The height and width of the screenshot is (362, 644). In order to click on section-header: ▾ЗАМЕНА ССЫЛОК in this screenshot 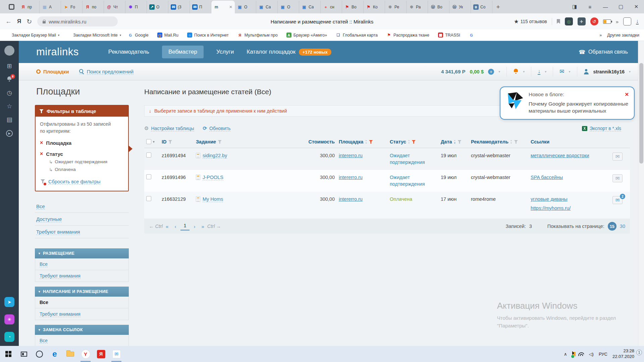, I will do `click(82, 330)`.